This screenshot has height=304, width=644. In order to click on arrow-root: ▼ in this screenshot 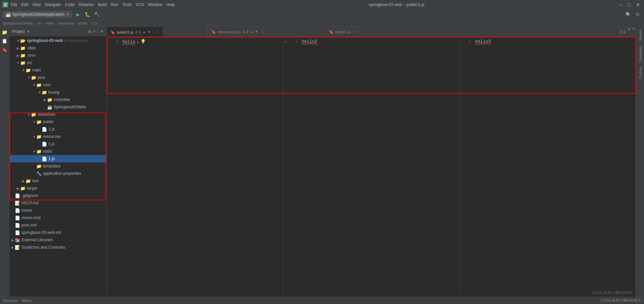, I will do `click(18, 41)`.